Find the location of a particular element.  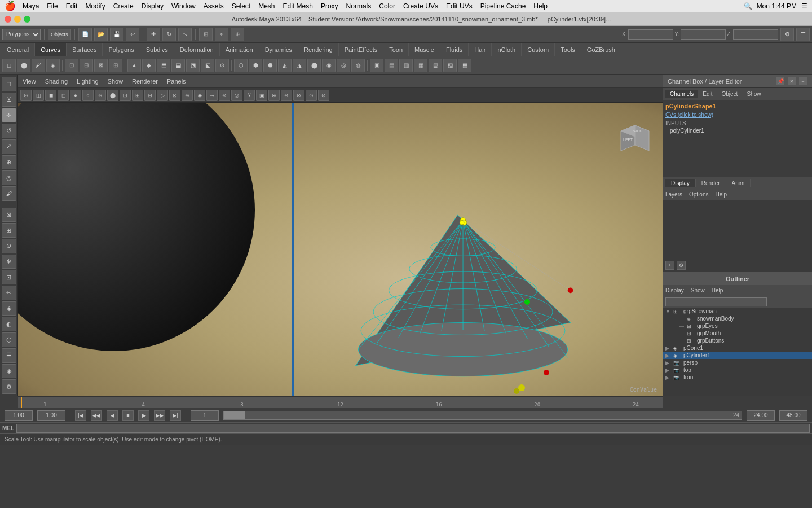

icon-n: ⬤ is located at coordinates (314, 65).